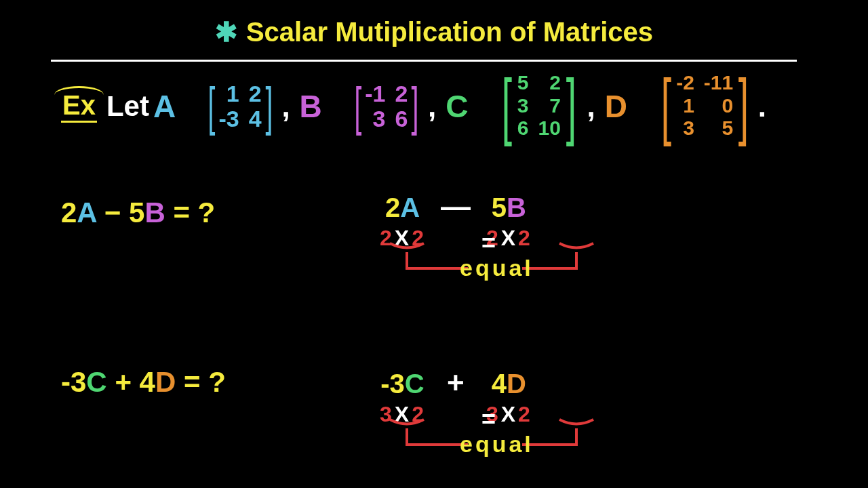 This screenshot has width=868, height=488. What do you see at coordinates (616, 106) in the screenshot?
I see `matrix-D-label: D` at bounding box center [616, 106].